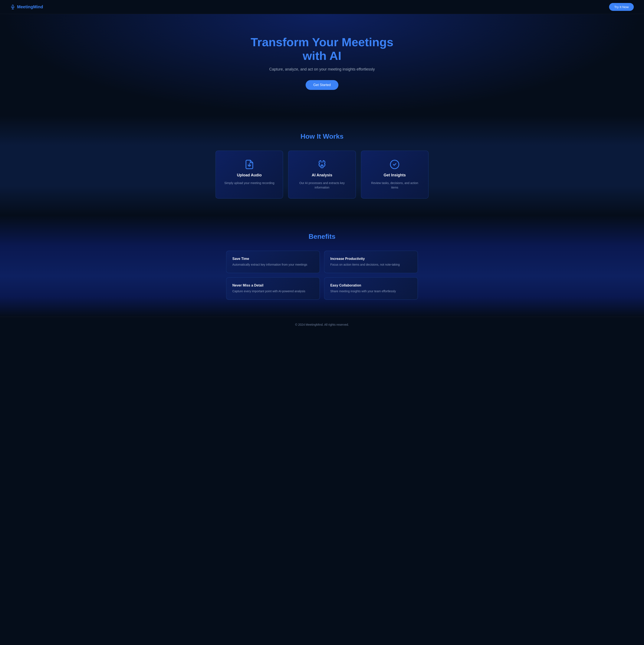  I want to click on increase-productivity-desc: Focus on action items and decisions, not…, so click(371, 264).